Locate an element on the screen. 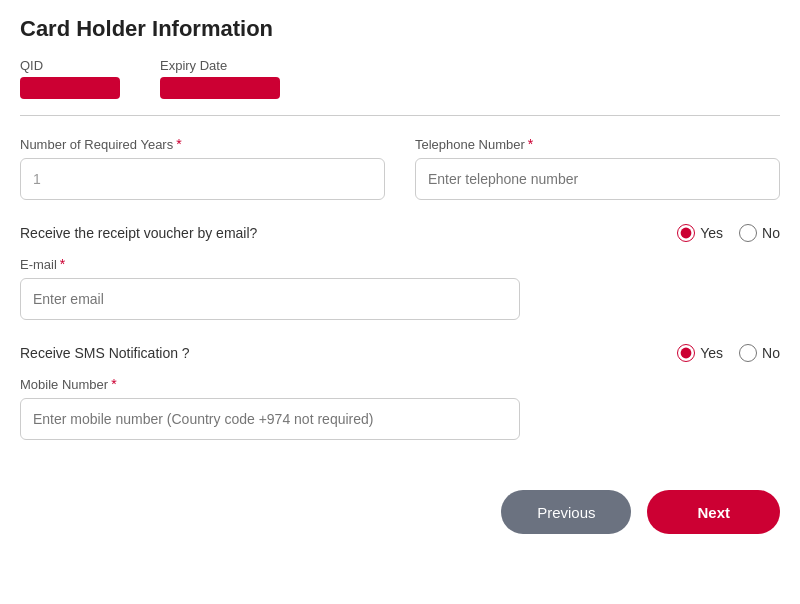 The image size is (800, 604). years-input is located at coordinates (202, 179).